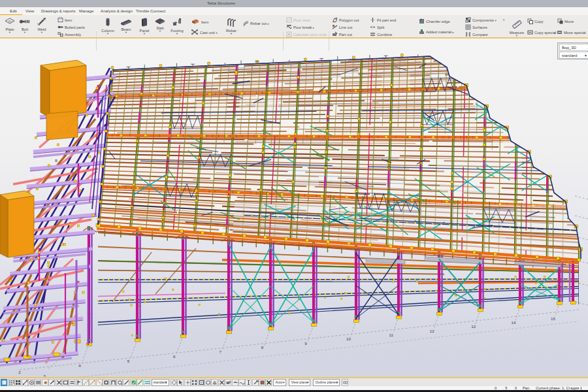 The height and width of the screenshot is (392, 588). Describe the element at coordinates (263, 348) in the screenshot. I see `svg-text: 8` at that location.